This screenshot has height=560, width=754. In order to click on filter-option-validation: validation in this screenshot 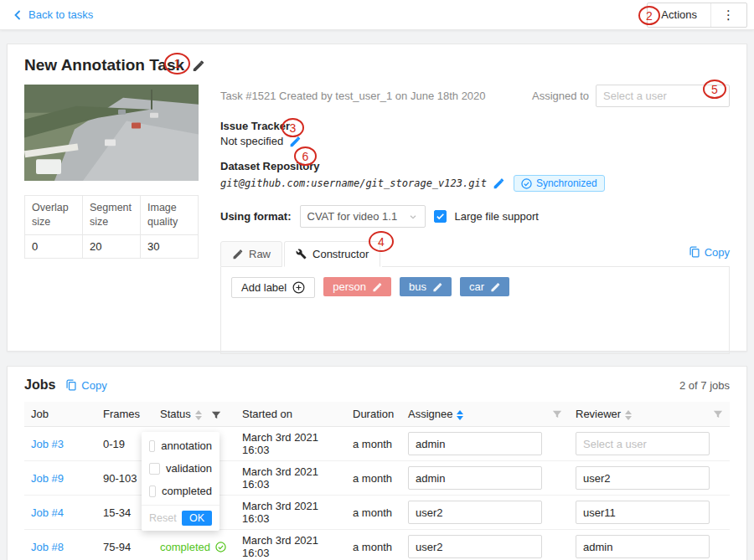, I will do `click(181, 469)`.